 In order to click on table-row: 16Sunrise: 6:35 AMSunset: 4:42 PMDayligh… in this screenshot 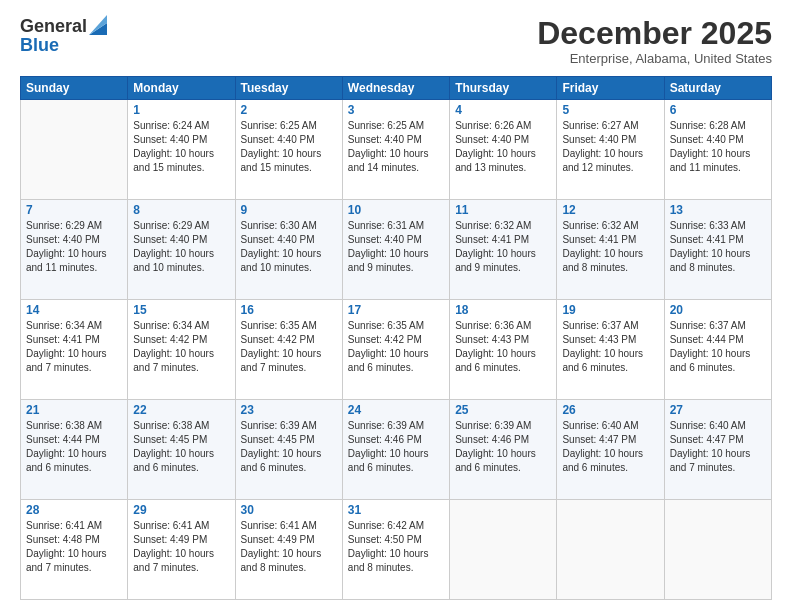, I will do `click(288, 350)`.